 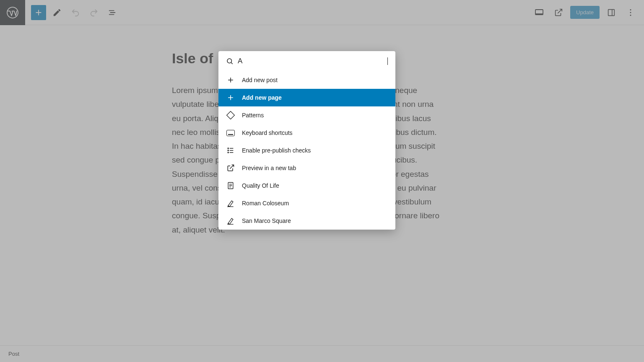 What do you see at coordinates (322, 354) in the screenshot?
I see `editor-statusbar: Post` at bounding box center [322, 354].